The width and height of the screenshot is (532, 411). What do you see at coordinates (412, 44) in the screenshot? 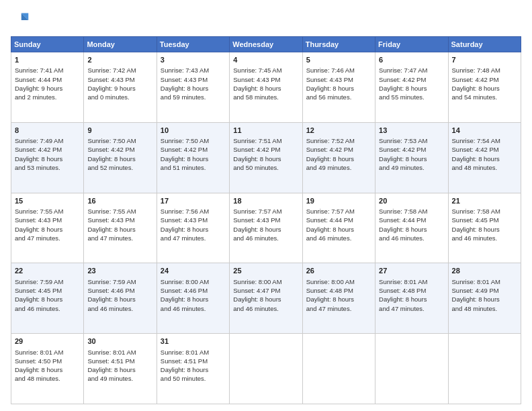
I see `header-friday: Friday` at bounding box center [412, 44].